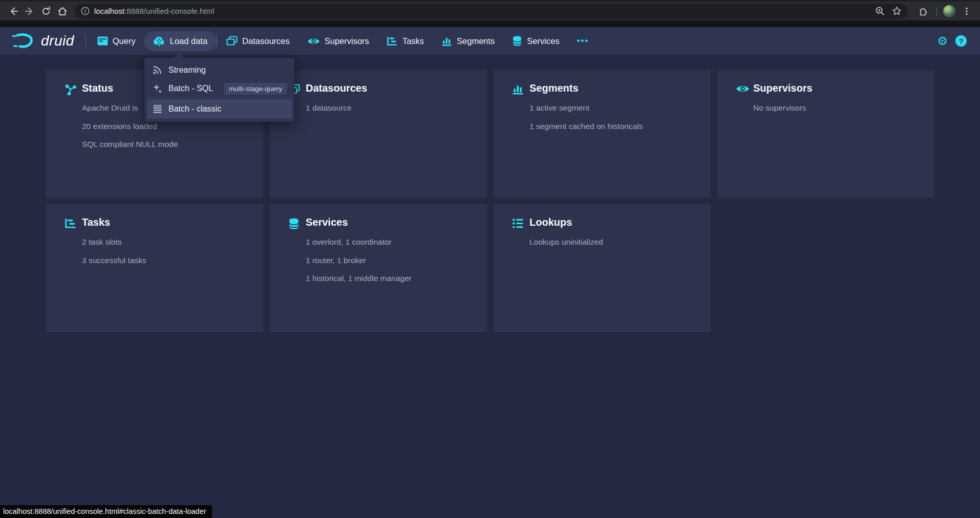  I want to click on profile-avatar, so click(949, 11).